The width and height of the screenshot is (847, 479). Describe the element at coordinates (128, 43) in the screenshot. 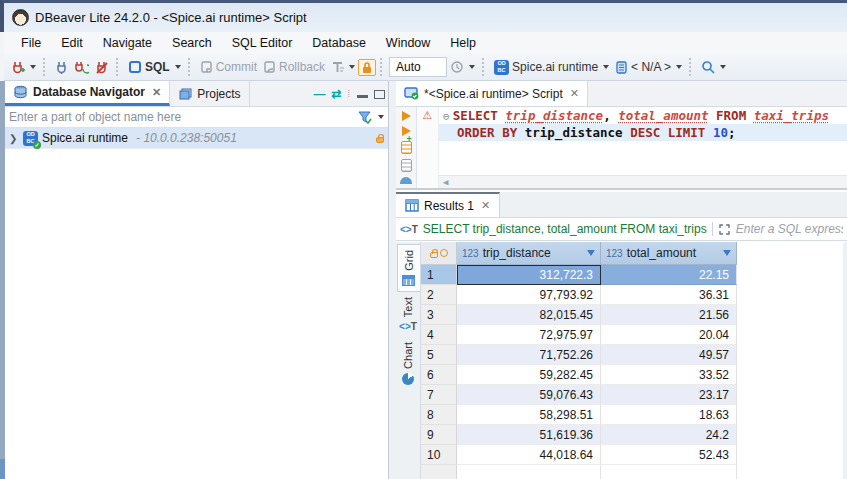

I see `menu-navigate: Navigate` at that location.